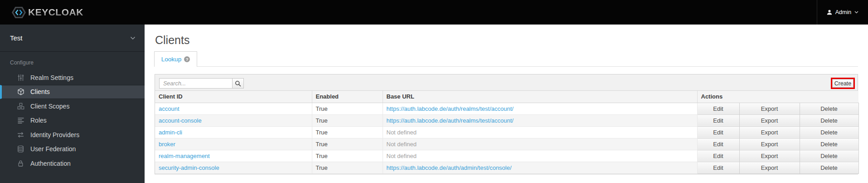  I want to click on client-id-link: account, so click(233, 109).